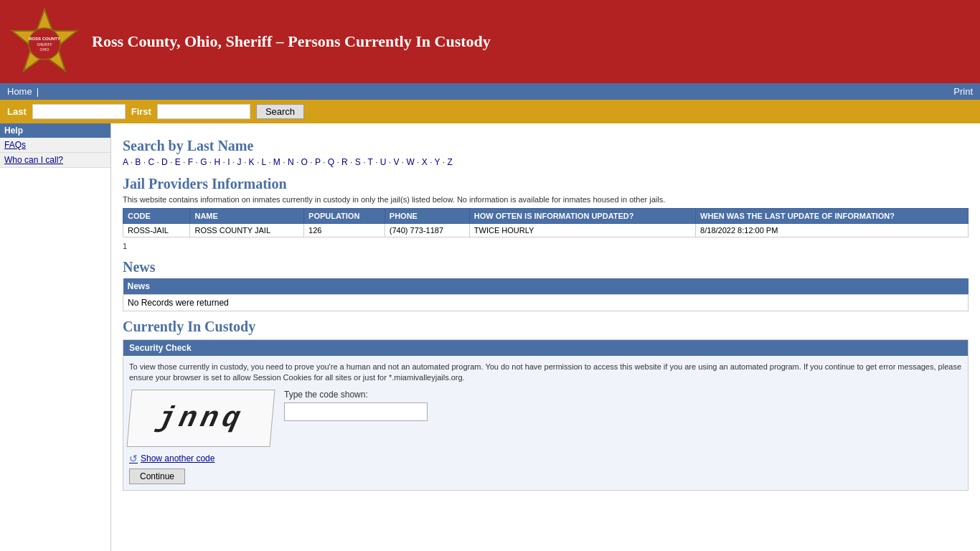 The width and height of the screenshot is (980, 551). I want to click on custody-heading: Currently In Custody, so click(545, 327).